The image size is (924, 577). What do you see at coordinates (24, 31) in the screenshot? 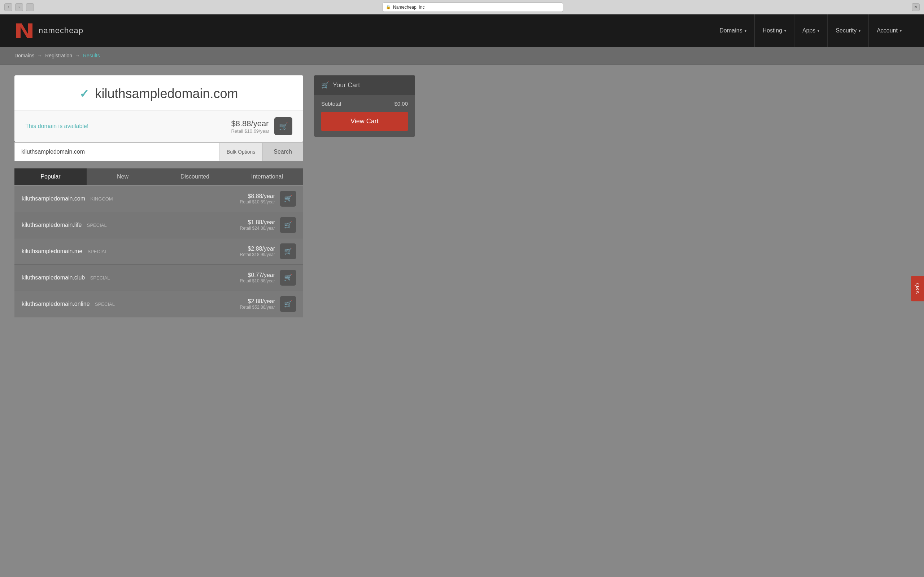
I see `logo-icon` at bounding box center [24, 31].